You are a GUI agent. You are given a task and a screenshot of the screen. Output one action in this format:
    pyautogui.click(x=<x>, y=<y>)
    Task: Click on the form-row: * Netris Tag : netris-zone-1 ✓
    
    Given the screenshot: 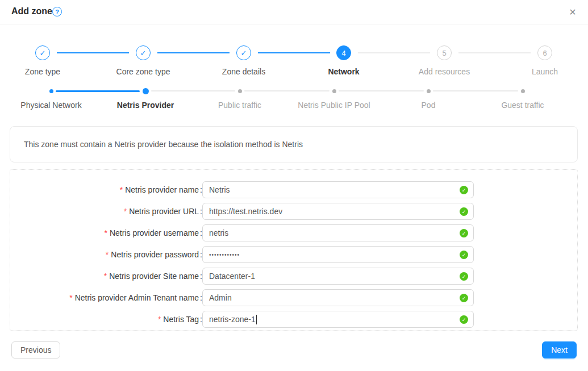 What is the action you would take?
    pyautogui.click(x=294, y=319)
    